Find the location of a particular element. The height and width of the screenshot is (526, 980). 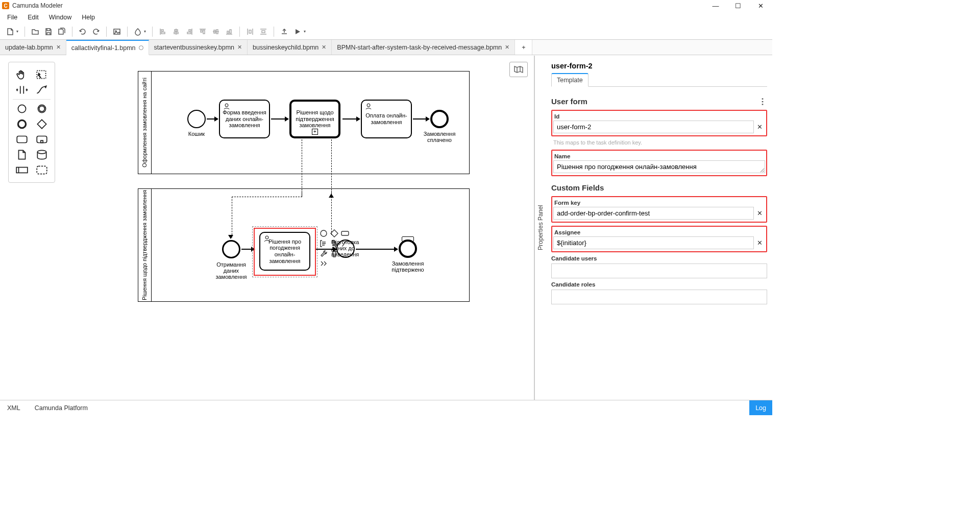

status-xml-tab: XML is located at coordinates (14, 408).